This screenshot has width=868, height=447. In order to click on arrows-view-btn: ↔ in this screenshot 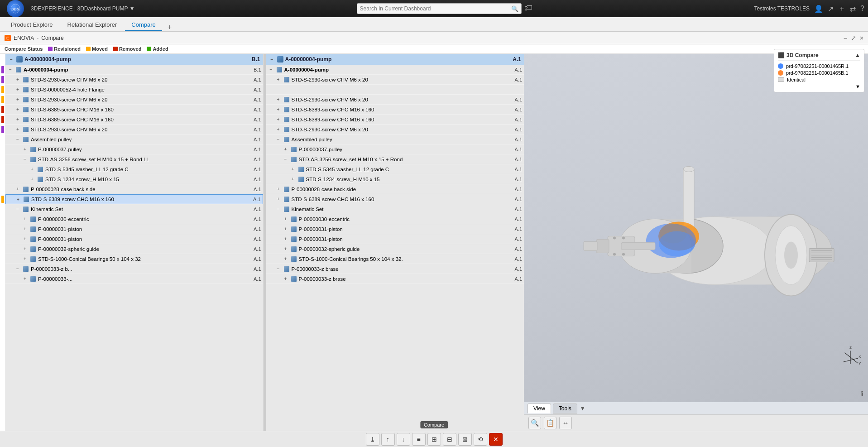, I will do `click(566, 423)`.